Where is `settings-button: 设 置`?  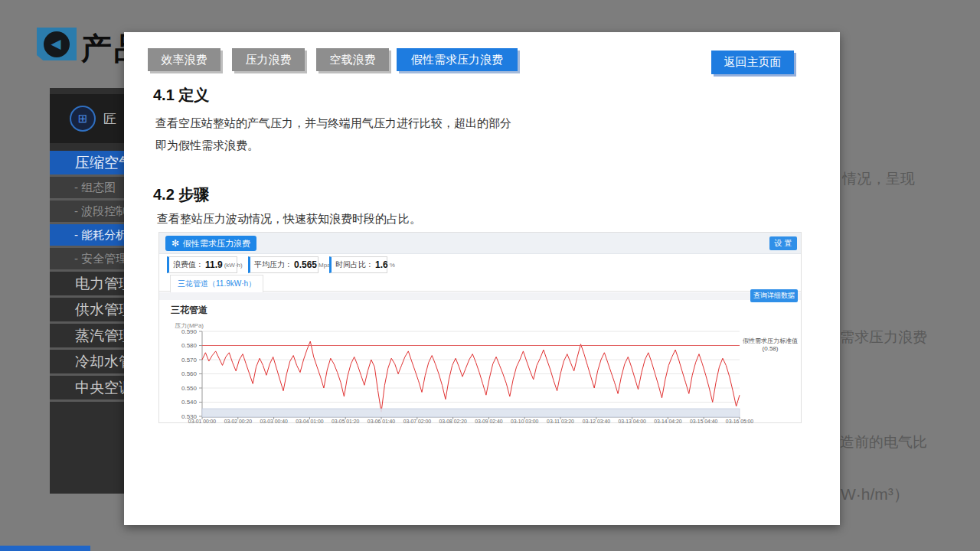 settings-button: 设 置 is located at coordinates (783, 243).